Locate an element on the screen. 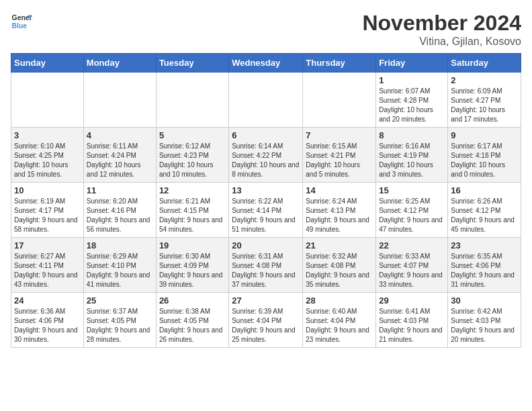 This screenshot has height=411, width=532. day-number: 30 is located at coordinates (484, 301).